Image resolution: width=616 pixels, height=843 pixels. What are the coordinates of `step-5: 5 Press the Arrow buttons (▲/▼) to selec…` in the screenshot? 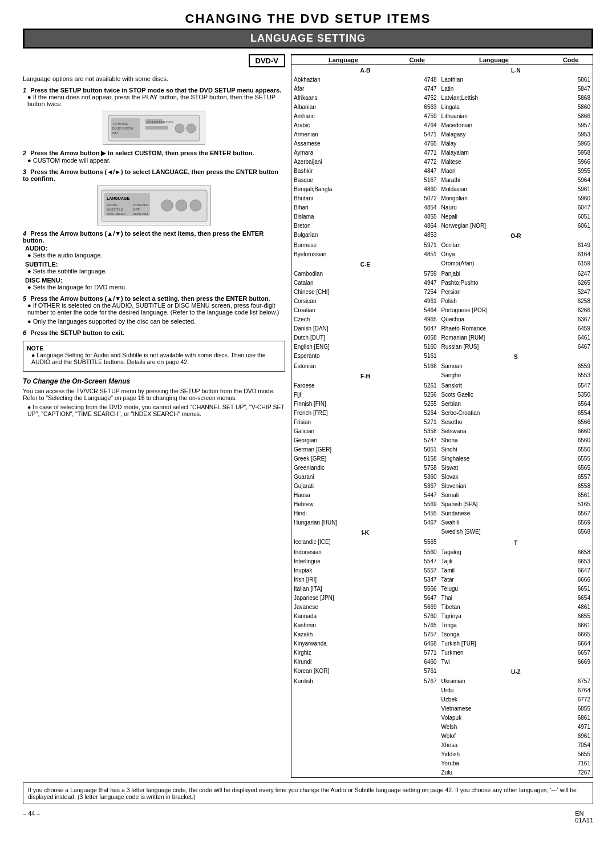 It's located at (154, 310).